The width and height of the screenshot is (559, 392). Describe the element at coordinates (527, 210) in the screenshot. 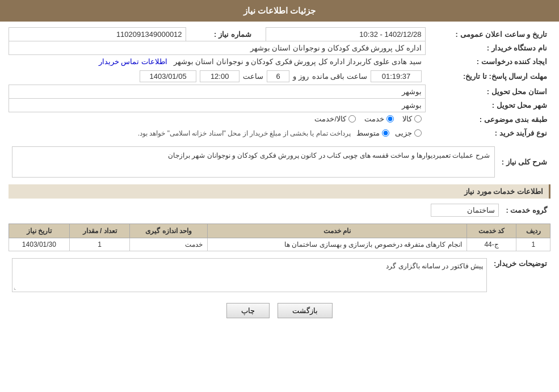

I see `group-label: گروه خدمت :` at that location.